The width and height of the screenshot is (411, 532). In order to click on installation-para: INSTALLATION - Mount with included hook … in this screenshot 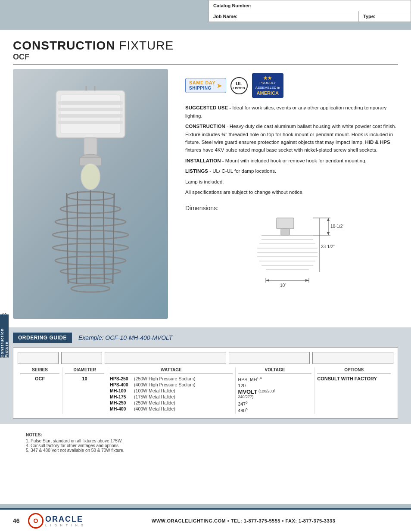, I will do `click(292, 161)`.